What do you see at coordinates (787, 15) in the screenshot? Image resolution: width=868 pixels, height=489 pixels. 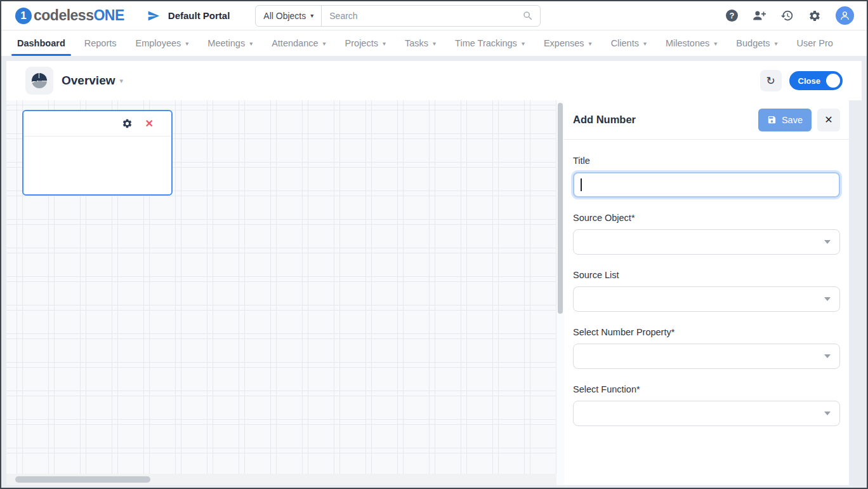 I see `history-icon` at bounding box center [787, 15].